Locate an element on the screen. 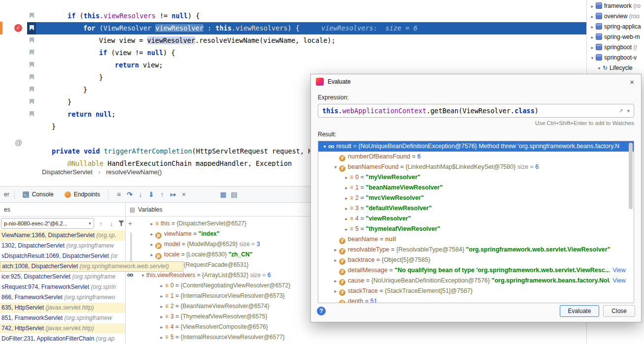  result-tree-row: ▸≡2 = "mvcViewResolver" is located at coordinates (476, 198).